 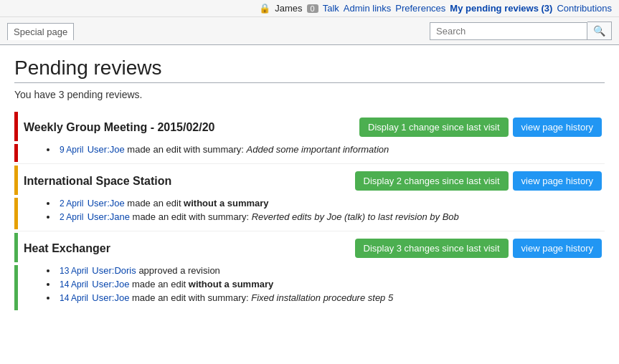 What do you see at coordinates (75, 271) in the screenshot?
I see `edit-date: 13 April` at bounding box center [75, 271].